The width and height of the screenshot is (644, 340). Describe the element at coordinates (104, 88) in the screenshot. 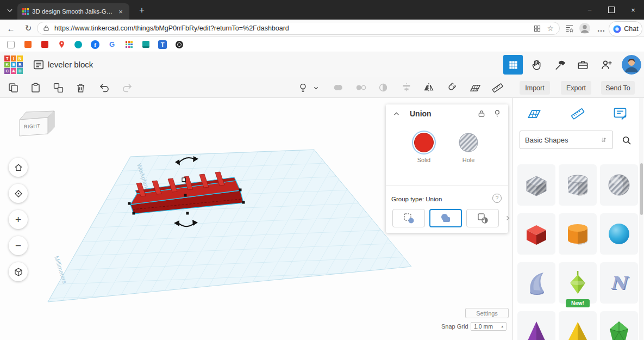

I see `undo-icon` at that location.